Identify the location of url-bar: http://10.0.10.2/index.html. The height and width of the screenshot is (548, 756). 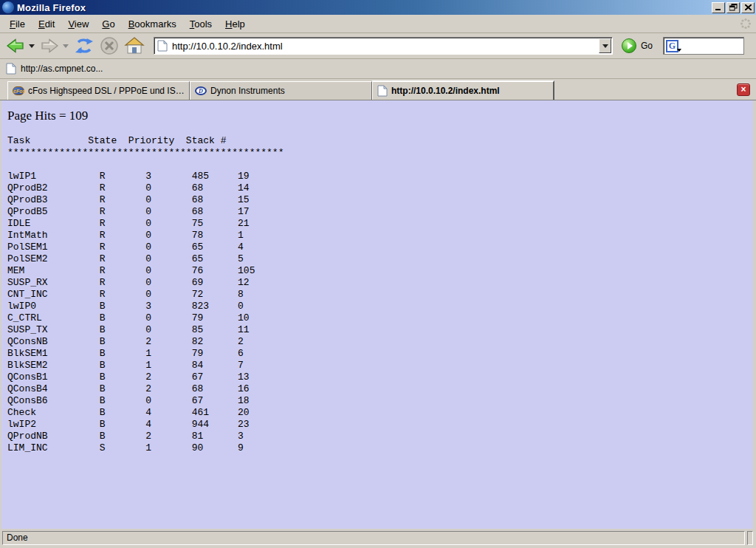
(383, 46).